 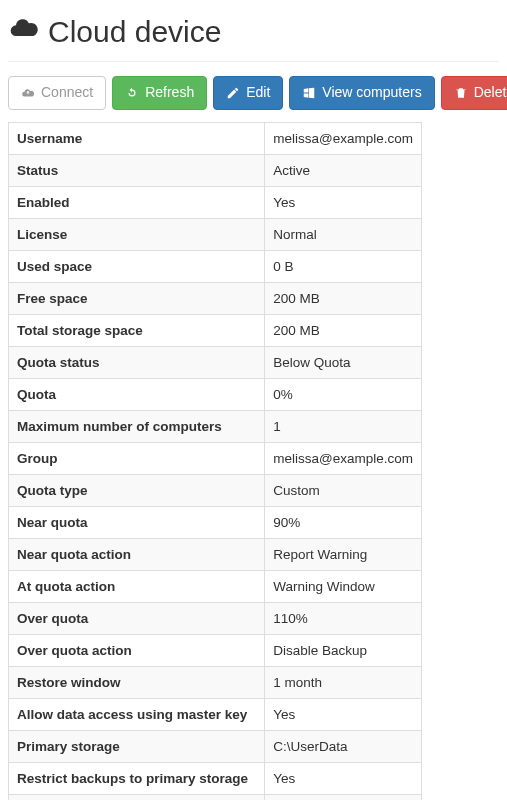 I want to click on edit-label: Edit, so click(x=258, y=93).